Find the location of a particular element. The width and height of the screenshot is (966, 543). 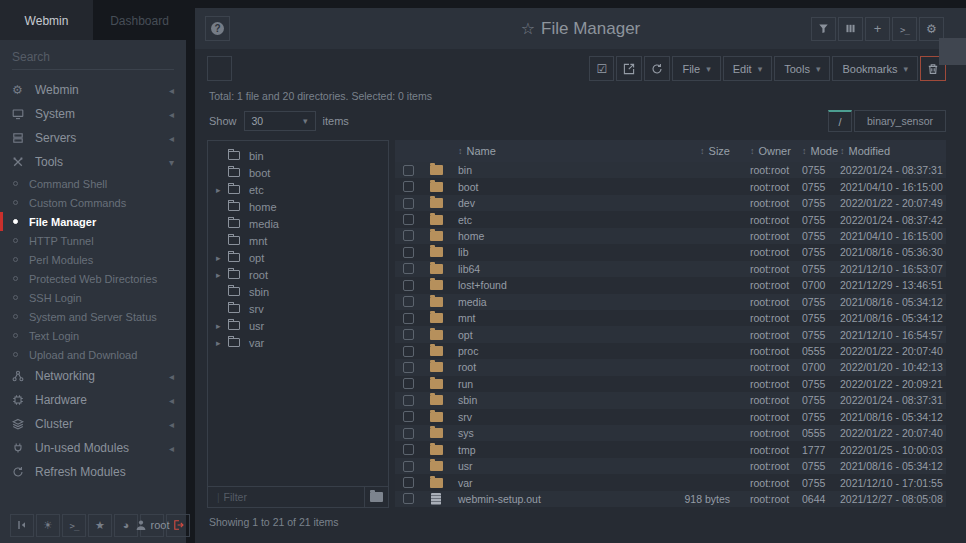

logout-button is located at coordinates (178, 526).